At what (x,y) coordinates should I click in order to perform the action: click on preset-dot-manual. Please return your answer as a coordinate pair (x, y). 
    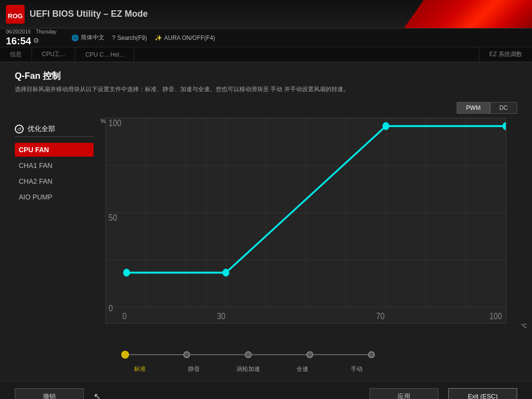
    Looking at the image, I should click on (371, 355).